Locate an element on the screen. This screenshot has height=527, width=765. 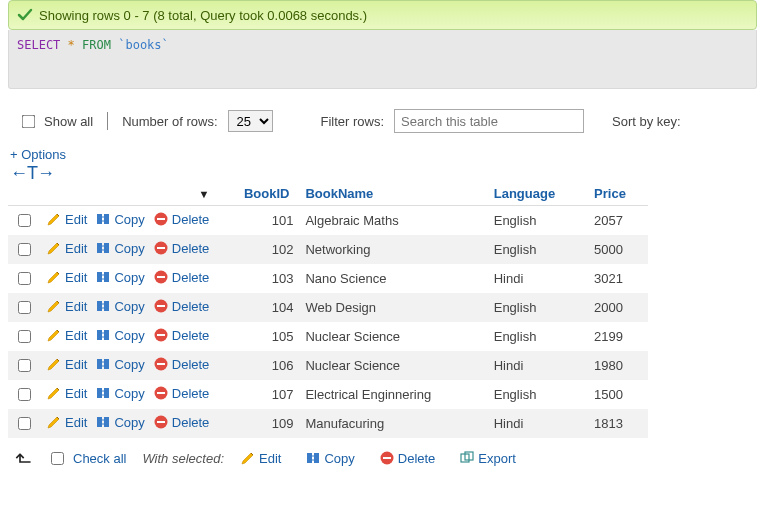
cell-bookname: Nano Science is located at coordinates (393, 278).